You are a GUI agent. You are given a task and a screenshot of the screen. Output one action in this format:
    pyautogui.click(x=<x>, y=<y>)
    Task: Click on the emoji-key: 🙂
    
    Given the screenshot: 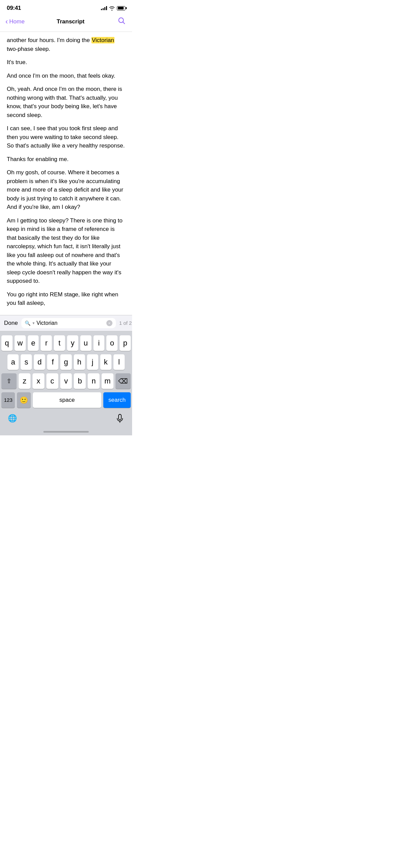 What is the action you would take?
    pyautogui.click(x=24, y=400)
    